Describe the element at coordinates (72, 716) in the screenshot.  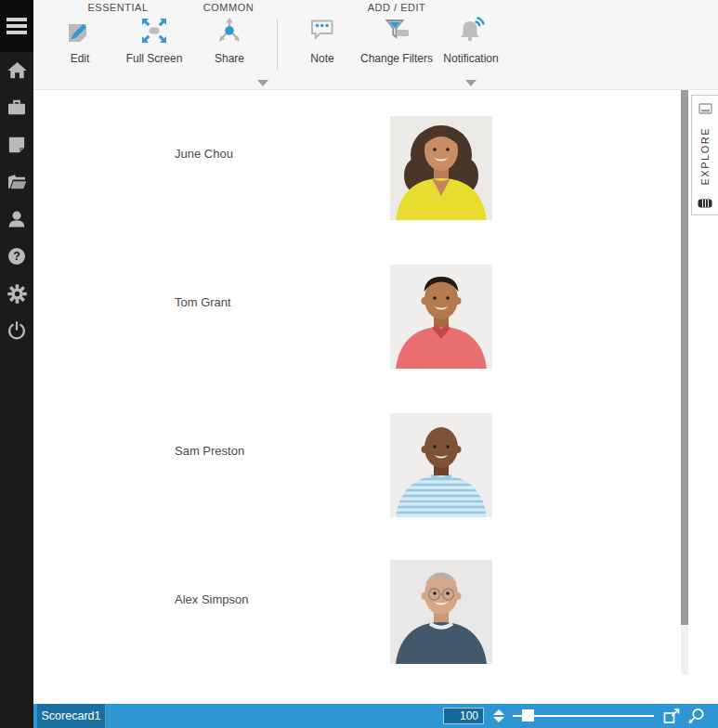
I see `scorecard-tab-label: Scorecard1` at that location.